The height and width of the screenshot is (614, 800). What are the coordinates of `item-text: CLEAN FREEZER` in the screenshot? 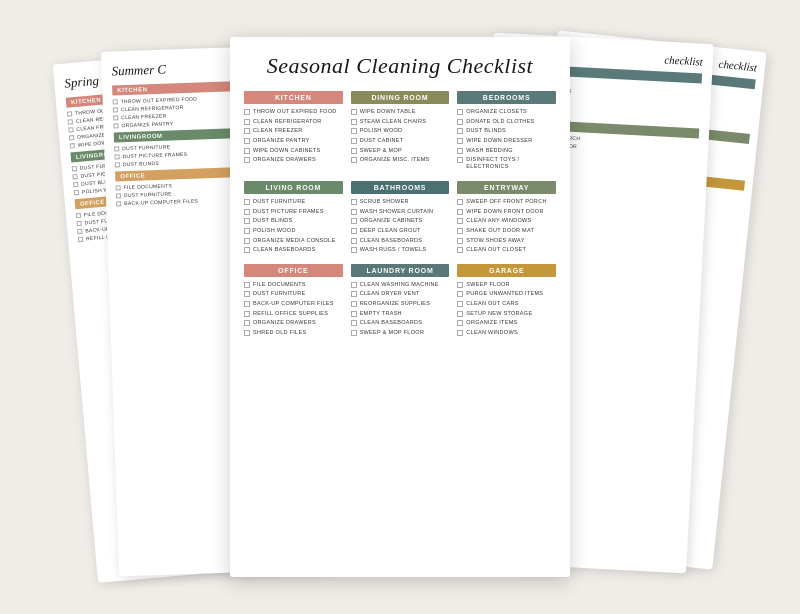 It's located at (278, 130).